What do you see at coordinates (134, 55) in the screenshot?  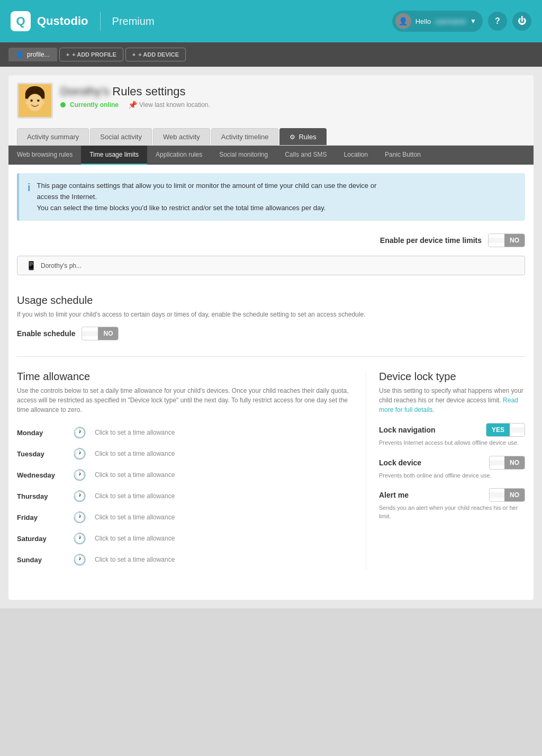 I see `add-device-icon: +` at bounding box center [134, 55].